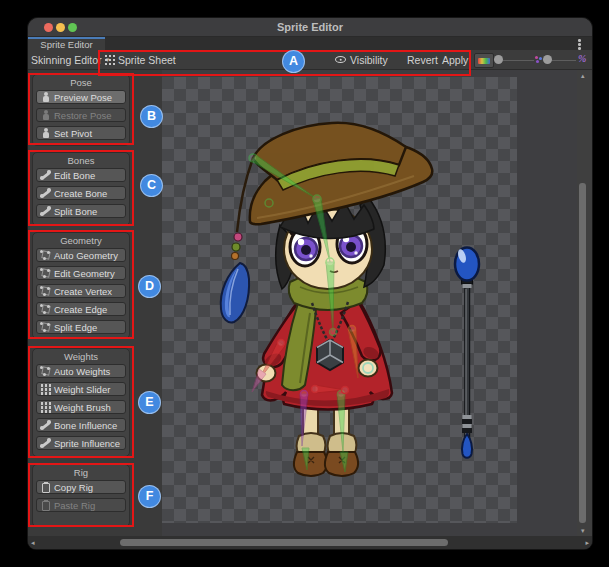 This screenshot has height=567, width=609. I want to click on sprite-influence-button: Sprite Influence, so click(81, 443).